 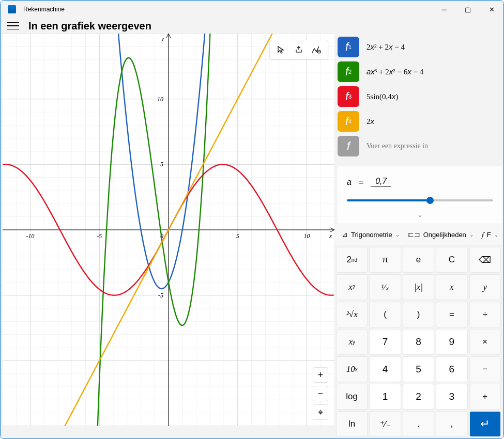 What do you see at coordinates (420, 200) in the screenshot?
I see `variable-slider` at bounding box center [420, 200].